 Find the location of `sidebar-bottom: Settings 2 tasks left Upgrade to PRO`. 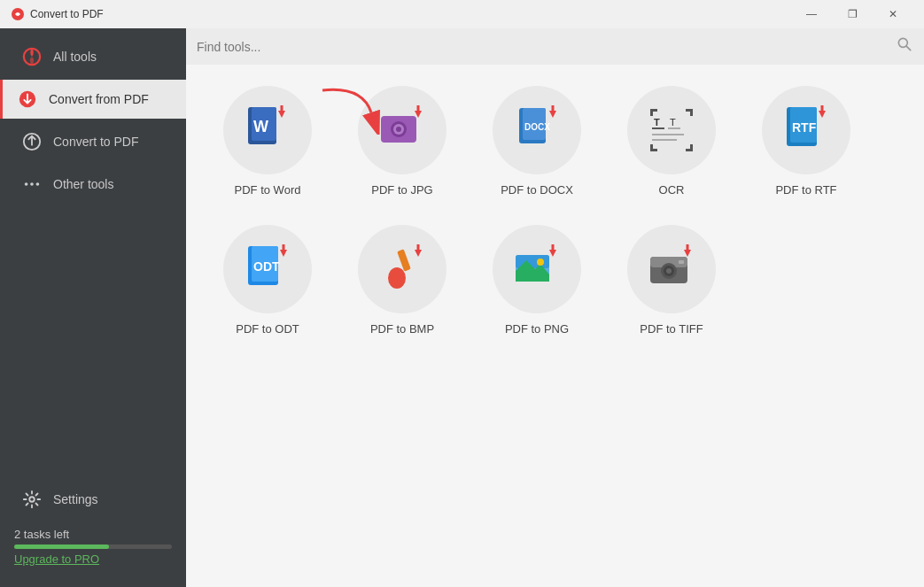

sidebar-bottom: Settings 2 tasks left Upgrade to PRO is located at coordinates (93, 533).